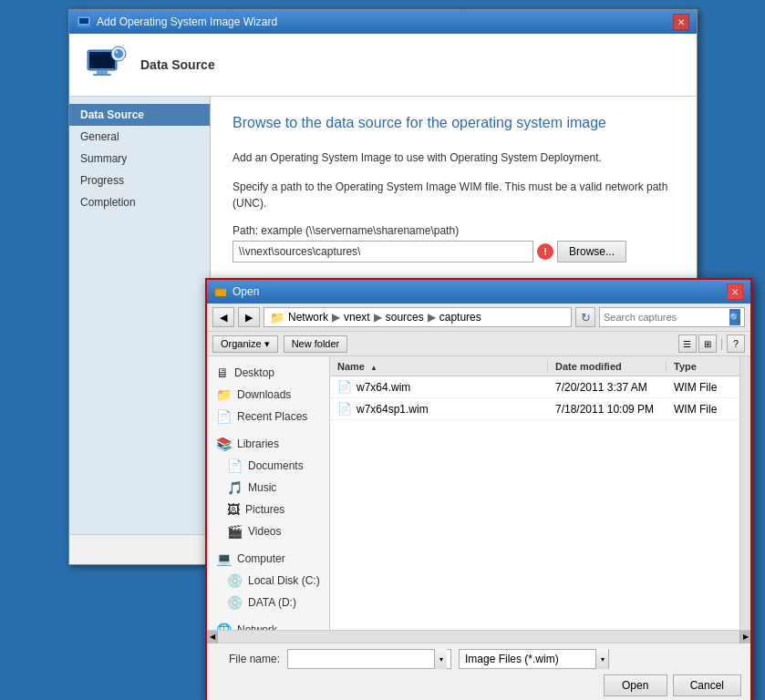  What do you see at coordinates (439, 408) in the screenshot?
I see `file-name-cell: 📄 w7x64sp1.wim` at bounding box center [439, 408].